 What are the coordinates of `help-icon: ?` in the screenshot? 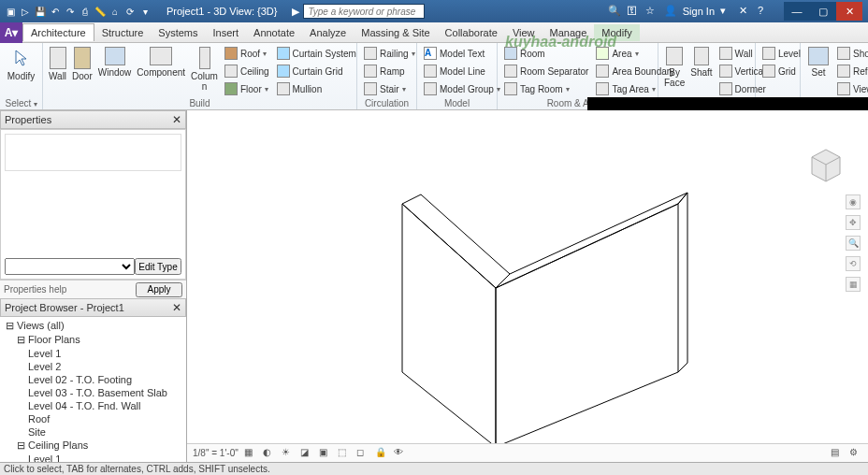 It's located at (764, 11).